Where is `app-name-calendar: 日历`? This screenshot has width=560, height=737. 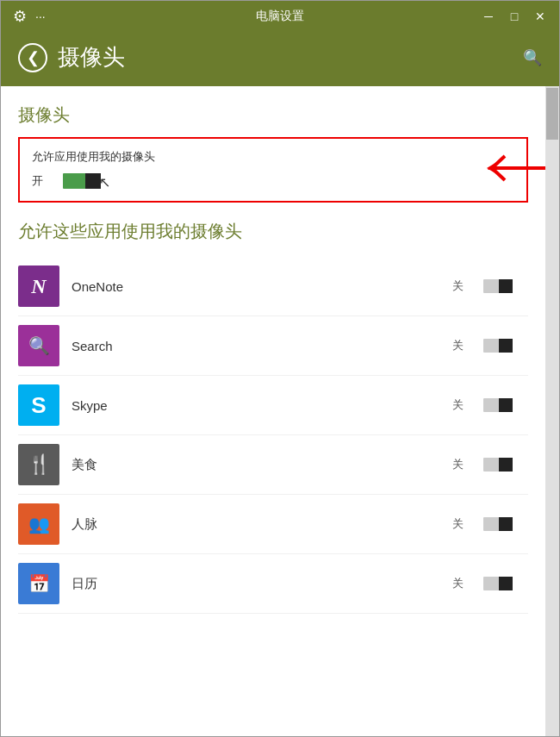
app-name-calendar: 日历 is located at coordinates (262, 584).